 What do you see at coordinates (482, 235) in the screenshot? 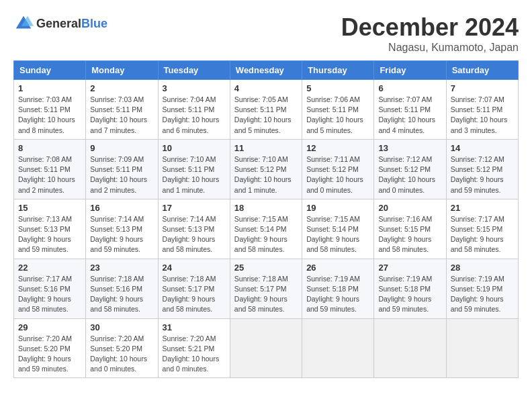
I see `day-info: Sunrise: 7:17 AMSunset: 5:15 PMDaylight:…` at bounding box center [482, 235].